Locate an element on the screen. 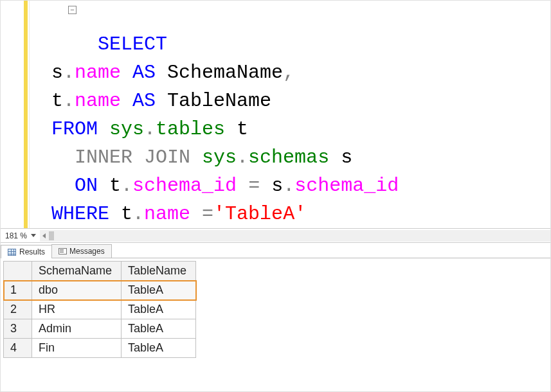 The width and height of the screenshot is (551, 392). obj-tables: tables is located at coordinates (190, 129).